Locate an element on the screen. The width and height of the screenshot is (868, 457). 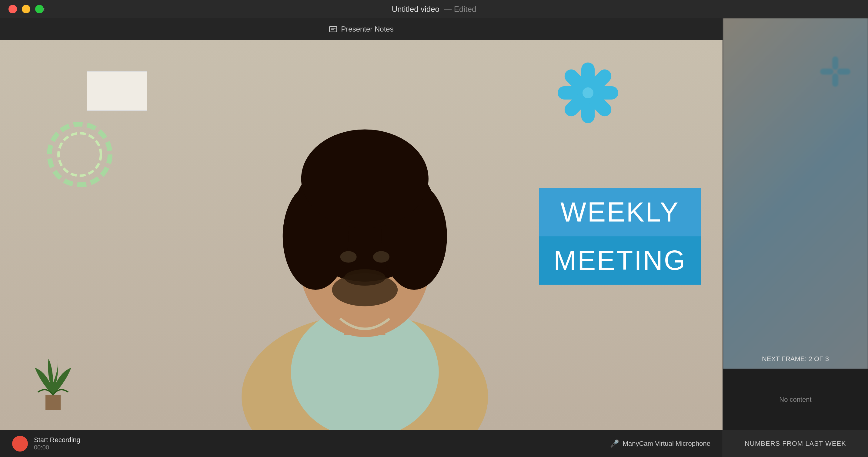
window-title: Untitled video — Edited is located at coordinates (434, 9).